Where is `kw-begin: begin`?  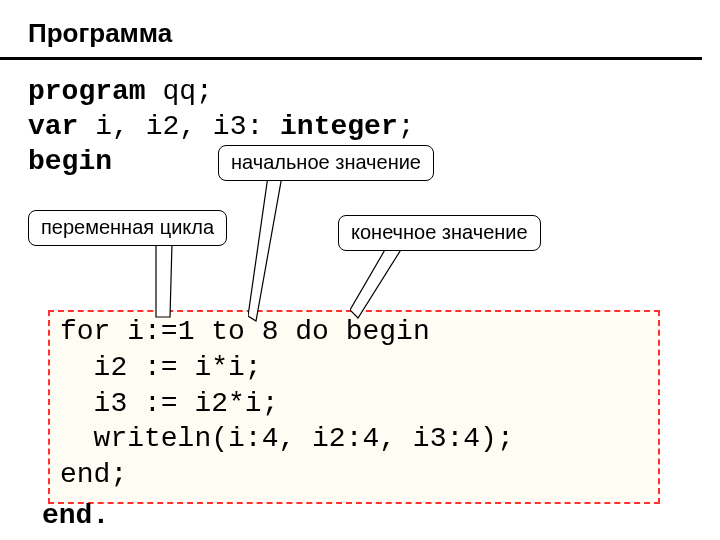
kw-begin: begin is located at coordinates (70, 162).